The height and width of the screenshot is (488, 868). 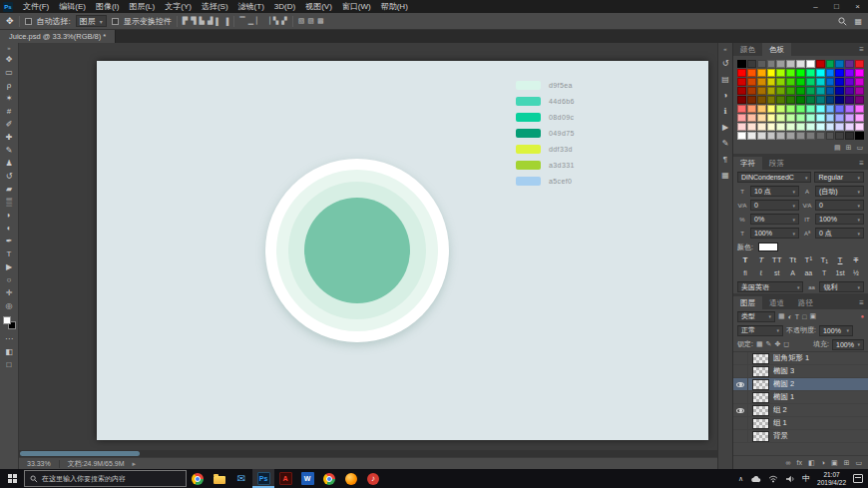 What do you see at coordinates (373, 479) in the screenshot?
I see `music-app-icon: ♪` at bounding box center [373, 479].